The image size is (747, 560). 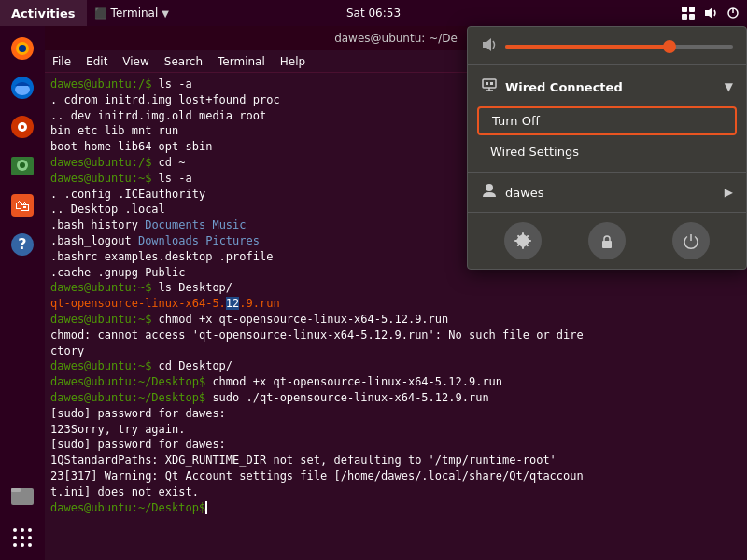 I want to click on menu-edit: Edit, so click(x=97, y=62).